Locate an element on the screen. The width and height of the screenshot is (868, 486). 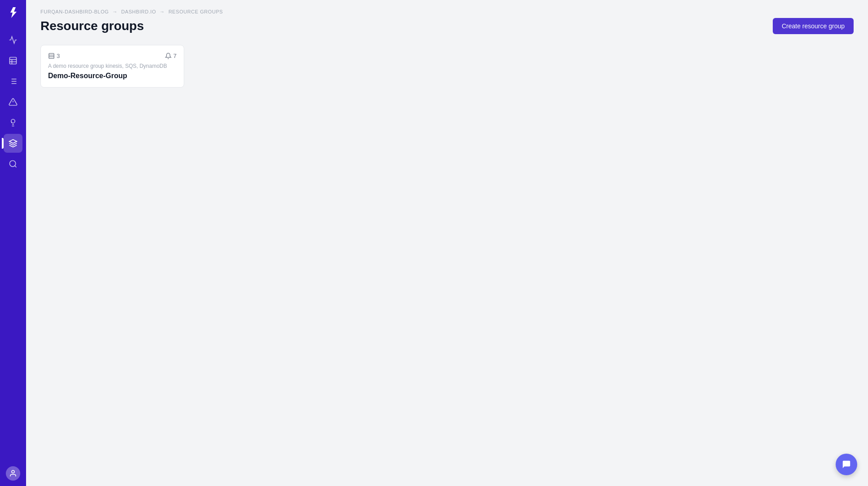
breadcrumb: FURQAN-DASHBIRD-BLOG → DASHBIRD.IO → RES… is located at coordinates (447, 12).